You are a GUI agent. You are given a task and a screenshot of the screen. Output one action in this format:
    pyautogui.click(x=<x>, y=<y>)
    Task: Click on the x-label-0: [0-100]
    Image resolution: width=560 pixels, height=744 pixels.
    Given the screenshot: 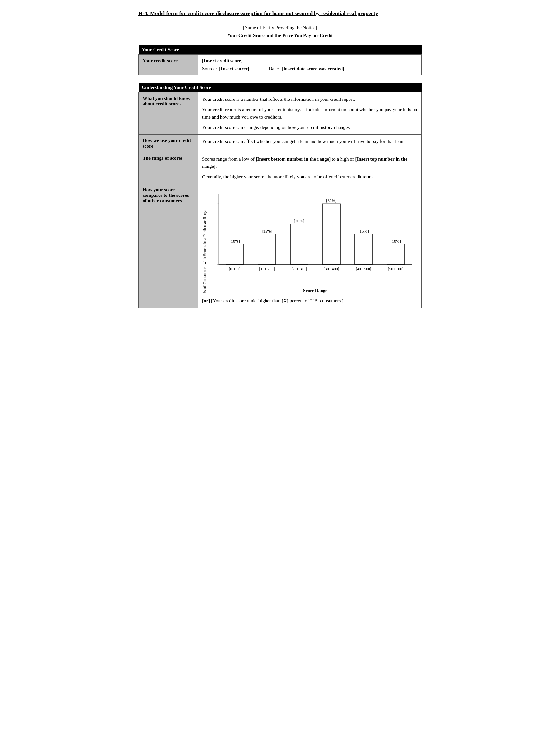 What is the action you would take?
    pyautogui.click(x=235, y=269)
    